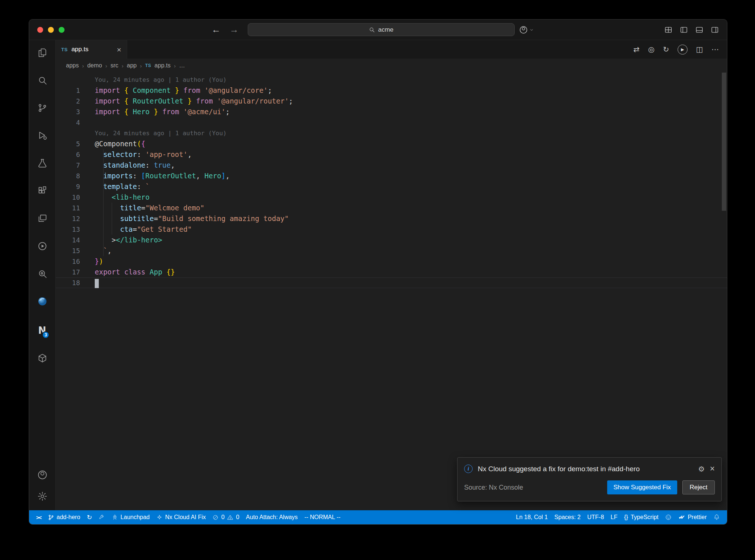  Describe the element at coordinates (636, 49) in the screenshot. I see `open-changes-icon: ⇄` at that location.